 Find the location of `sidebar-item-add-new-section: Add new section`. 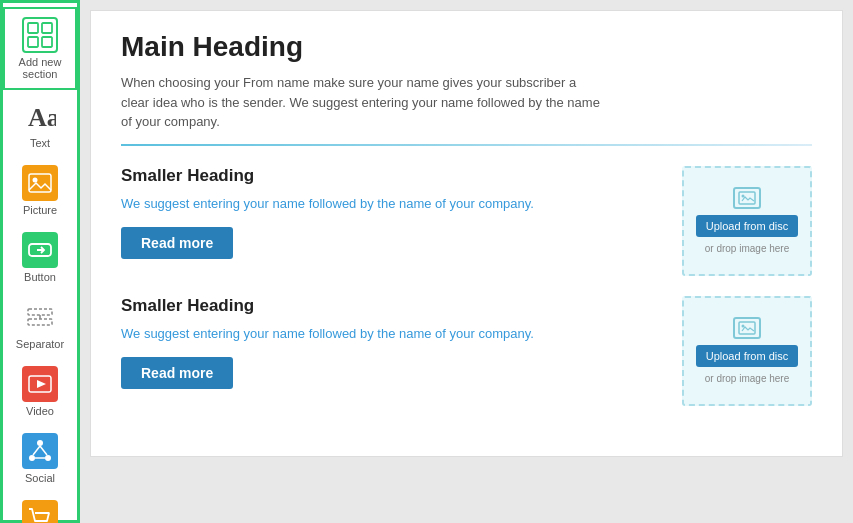

sidebar-item-add-new-section: Add new section is located at coordinates (40, 48).